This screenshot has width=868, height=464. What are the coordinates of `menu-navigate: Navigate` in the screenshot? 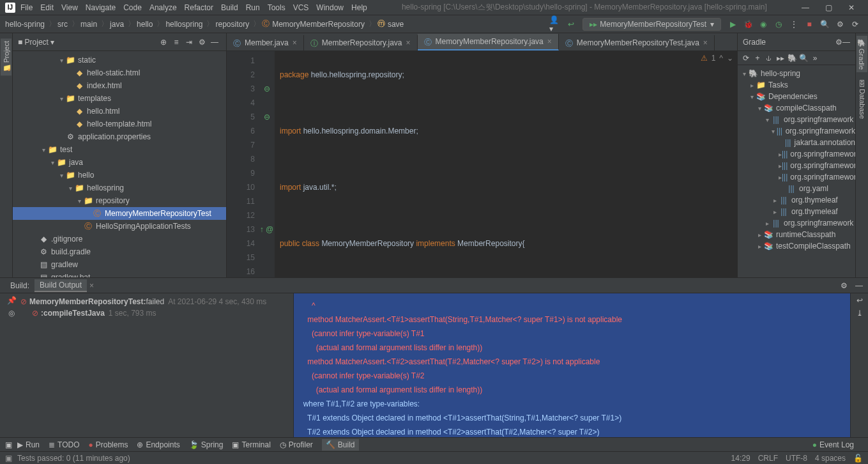 It's located at (101, 8).